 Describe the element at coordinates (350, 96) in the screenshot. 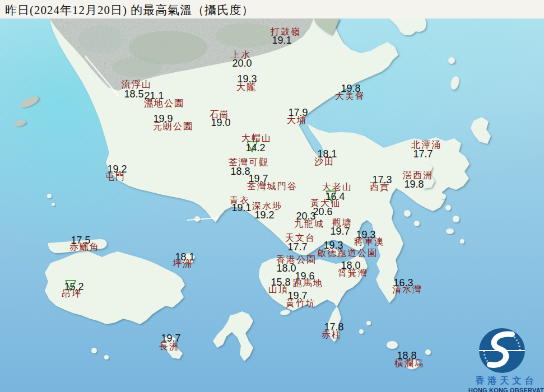

I see `station-name: 大美督` at that location.